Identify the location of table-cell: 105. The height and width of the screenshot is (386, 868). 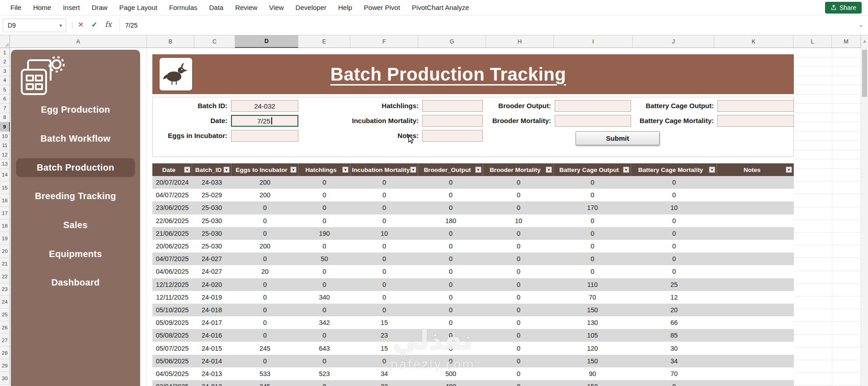
(592, 335).